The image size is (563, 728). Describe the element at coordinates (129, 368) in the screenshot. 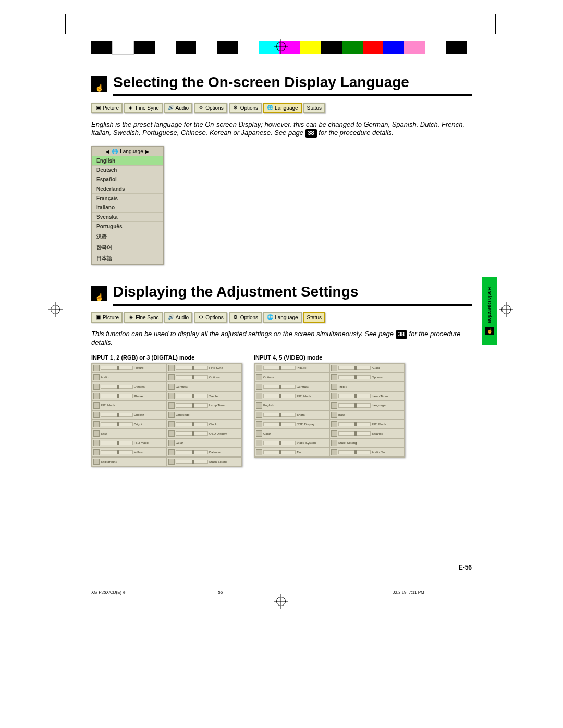

I see `status-cell: Picture` at that location.